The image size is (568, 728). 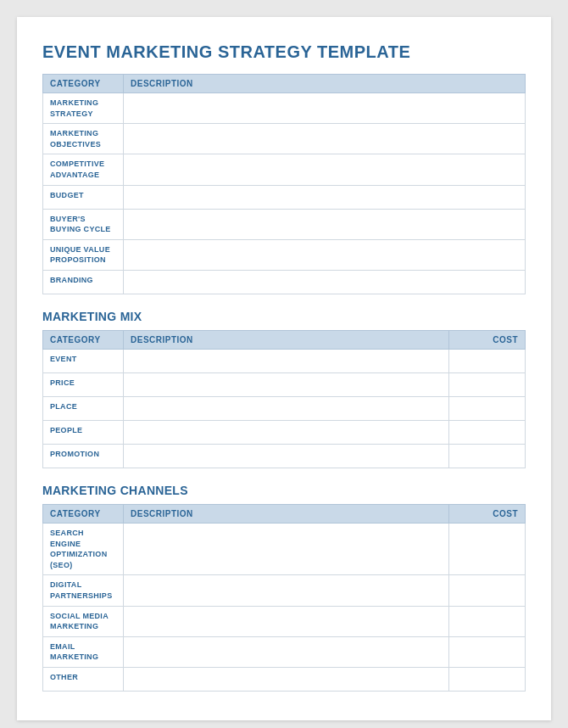 What do you see at coordinates (285, 432) in the screenshot?
I see `table-row: PEOPLE` at bounding box center [285, 432].